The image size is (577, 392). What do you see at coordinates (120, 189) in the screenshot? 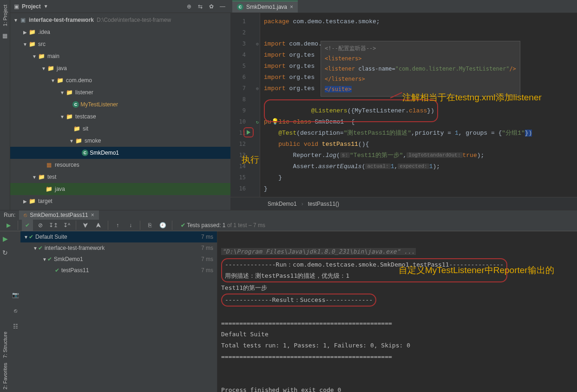
I see `tree-test-java: 📁java` at bounding box center [120, 189].